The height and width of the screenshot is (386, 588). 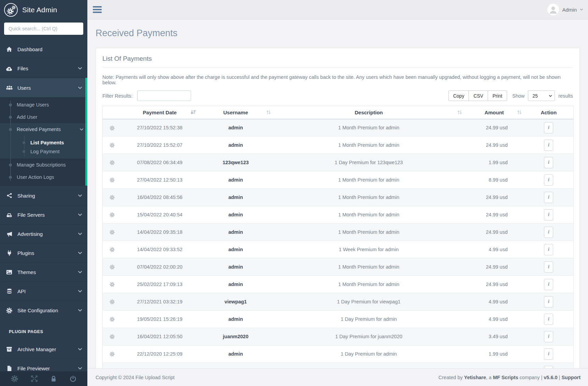 What do you see at coordinates (44, 215) in the screenshot?
I see `sidebar-item-file-servers: File Servers` at bounding box center [44, 215].